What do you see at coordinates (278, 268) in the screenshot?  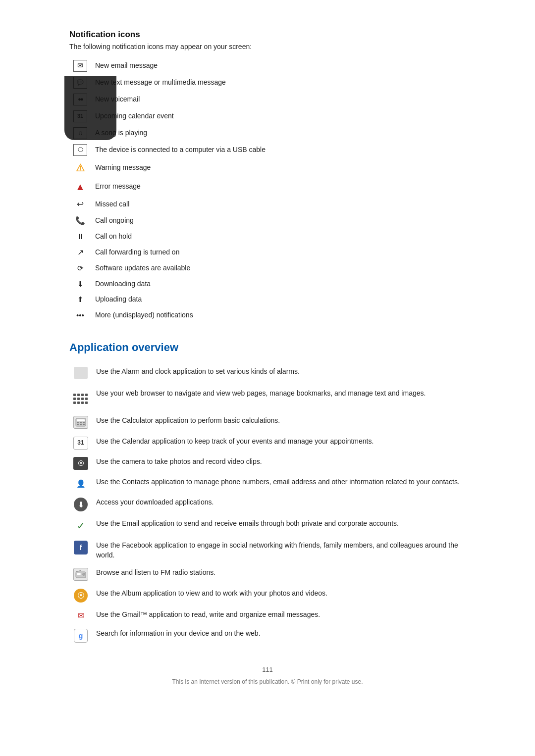 I see `notif-desc-sw-updates: Software updates are available` at bounding box center [278, 268].